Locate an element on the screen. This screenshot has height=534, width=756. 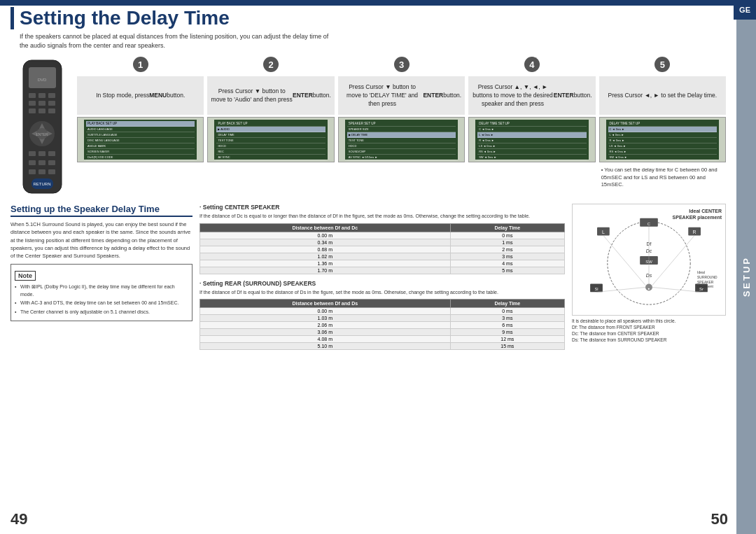
step-1-box: 1 In Stop mode, press MENU button. PLAY … is located at coordinates (140, 127).